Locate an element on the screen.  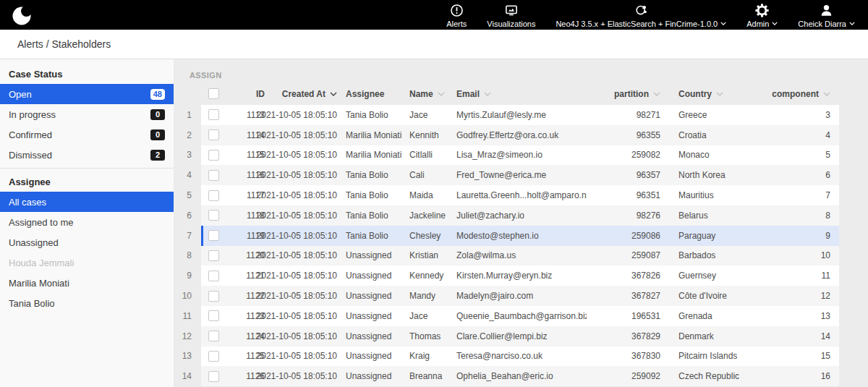
navbar-menu: Alerts Visualizations Neo4J 3.5.x + Elas… is located at coordinates (651, 15).